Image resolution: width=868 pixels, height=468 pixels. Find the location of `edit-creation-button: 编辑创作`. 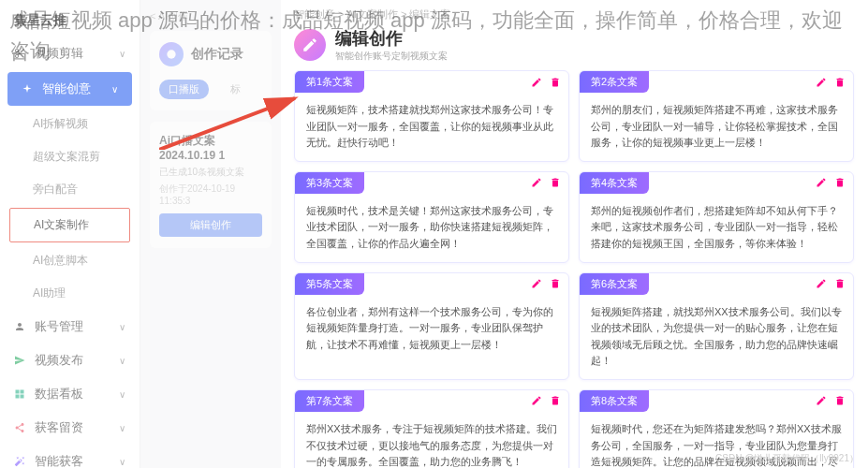

edit-creation-button: 编辑创作 is located at coordinates (211, 225).